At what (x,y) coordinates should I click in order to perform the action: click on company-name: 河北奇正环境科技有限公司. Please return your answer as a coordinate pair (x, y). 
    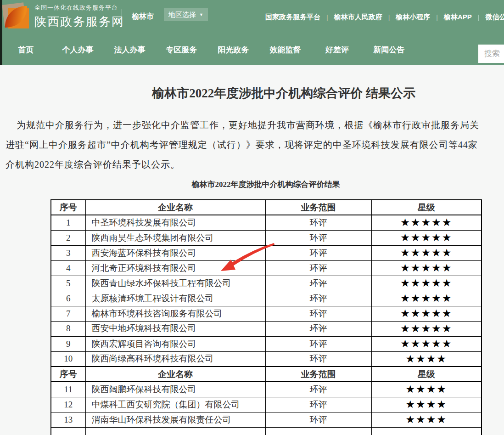
    Looking at the image, I should click on (175, 268).